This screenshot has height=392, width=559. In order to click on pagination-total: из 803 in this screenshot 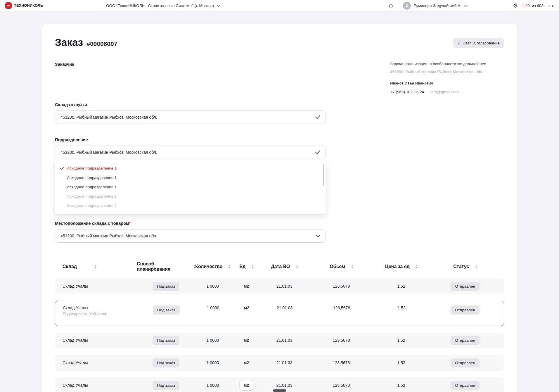, I will do `click(538, 6)`.